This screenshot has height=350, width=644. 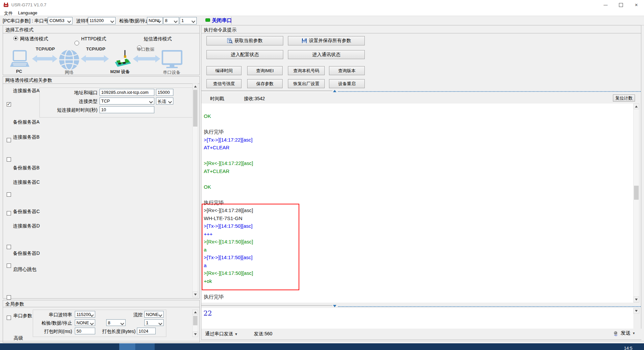 What do you see at coordinates (228, 148) in the screenshot?
I see `log-line: AT+CLEAR` at bounding box center [228, 148].